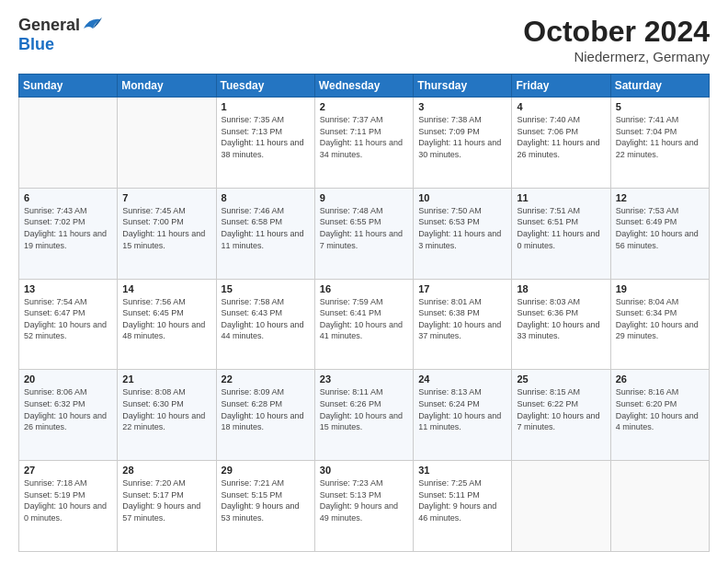 Image resolution: width=728 pixels, height=563 pixels. What do you see at coordinates (265, 324) in the screenshot?
I see `calendar-cell: 15Sunrise: 7:58 AM Sunset: 6:43 PM Dayli…` at bounding box center [265, 324].